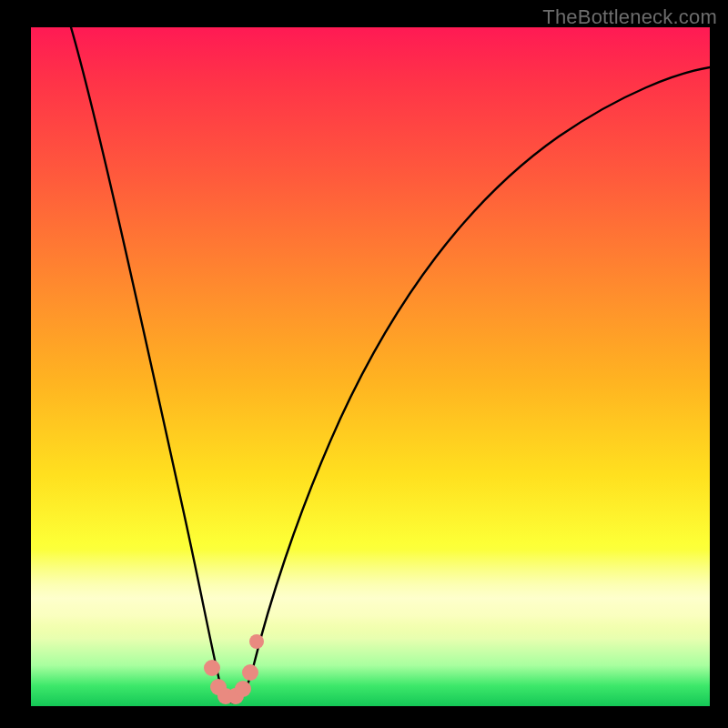 The width and height of the screenshot is (728, 728). Describe the element at coordinates (243, 689) in the screenshot. I see `marker-e` at that location.